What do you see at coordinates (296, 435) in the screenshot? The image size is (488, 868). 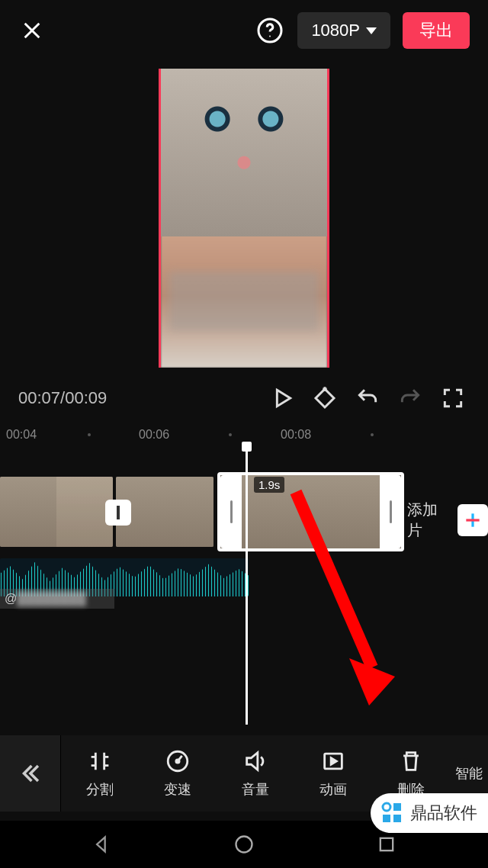 I see `ruler-tick: 00:08` at bounding box center [296, 435].